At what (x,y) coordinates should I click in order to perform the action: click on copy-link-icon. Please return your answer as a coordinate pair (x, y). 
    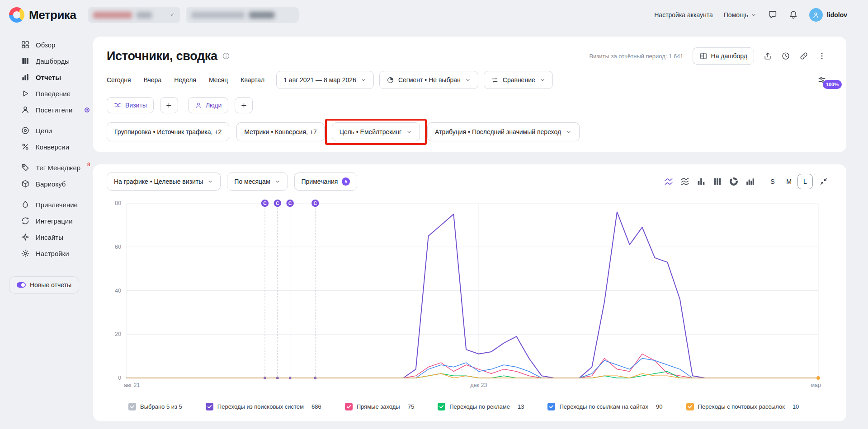
    Looking at the image, I should click on (804, 56).